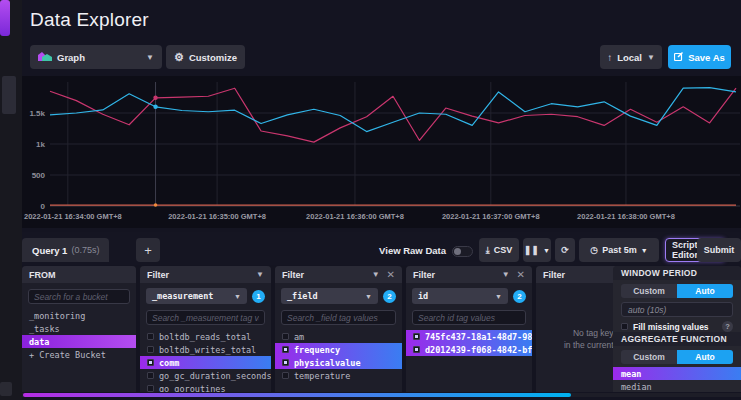 Image resolution: width=741 pixels, height=400 pixels. I want to click on svg-text: 2022-01-21 16:38:00 GMT+8, so click(626, 216).